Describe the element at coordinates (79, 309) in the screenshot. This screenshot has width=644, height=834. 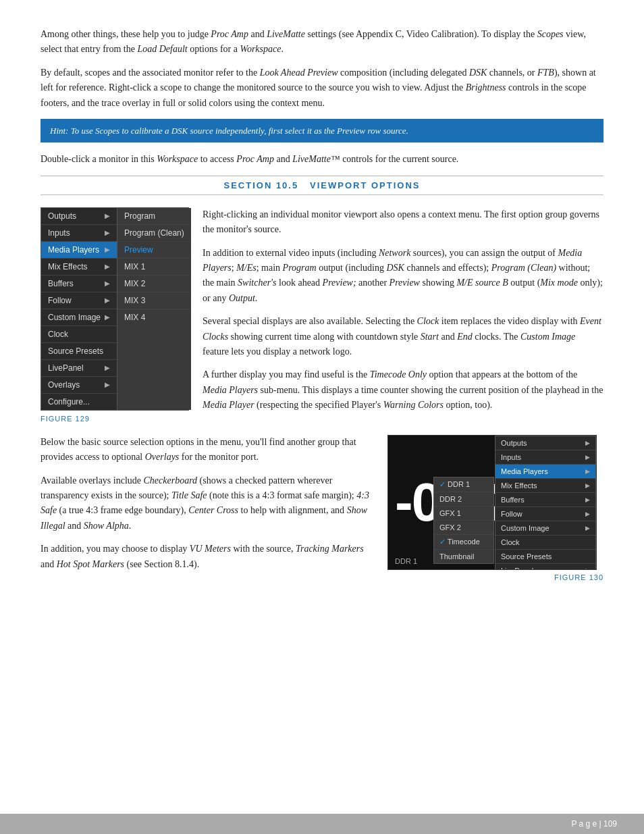
I see `ctx-menu-left: Outputs▶ Inputs▶ Media Players▶ Mix Effe…` at that location.